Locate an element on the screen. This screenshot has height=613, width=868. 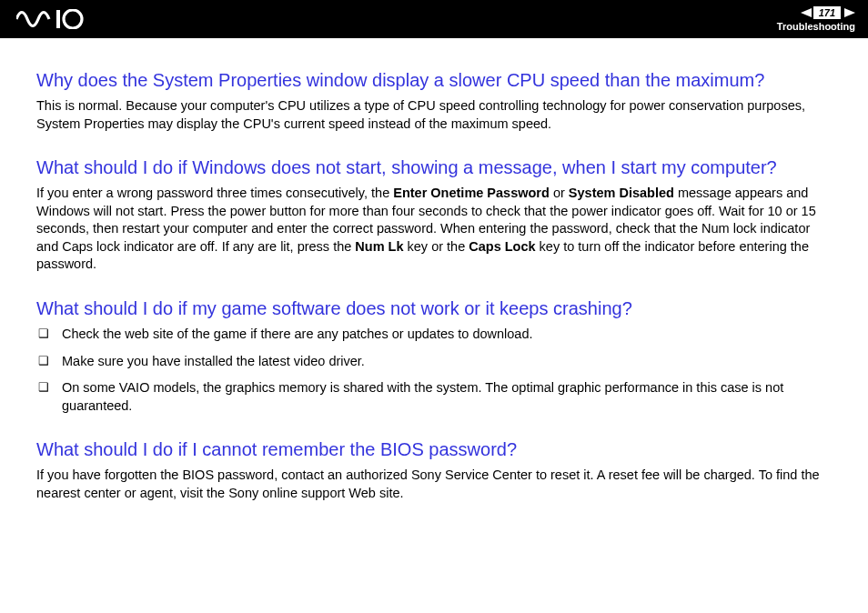
faq-question: What should I do if my game software doe… is located at coordinates (434, 309).